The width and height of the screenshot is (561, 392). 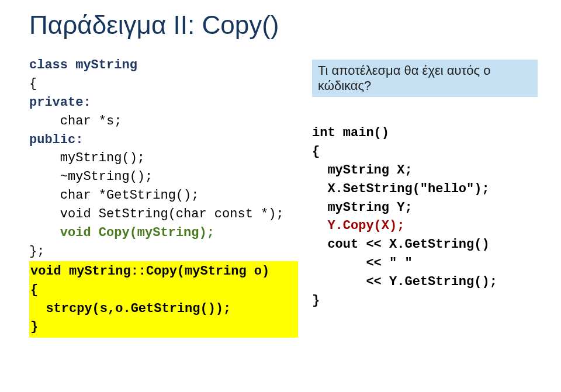 What do you see at coordinates (316, 300) in the screenshot?
I see `main-close: }` at bounding box center [316, 300].